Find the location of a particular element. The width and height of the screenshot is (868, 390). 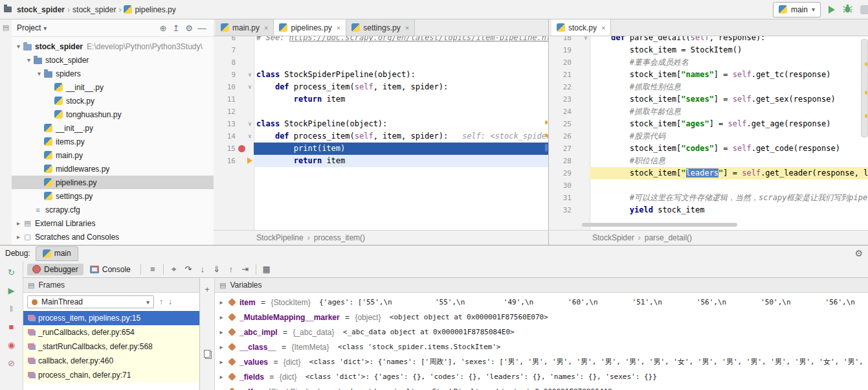

code-text: #职位信息 is located at coordinates (729, 161).